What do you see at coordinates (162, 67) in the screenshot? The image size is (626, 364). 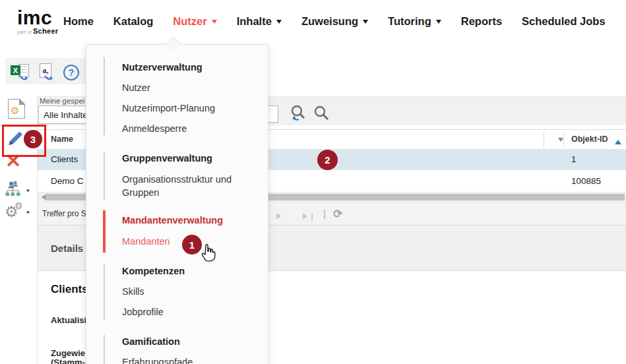 I see `menu-header-nutzerverwaltung: Nutzerverwaltung` at bounding box center [162, 67].